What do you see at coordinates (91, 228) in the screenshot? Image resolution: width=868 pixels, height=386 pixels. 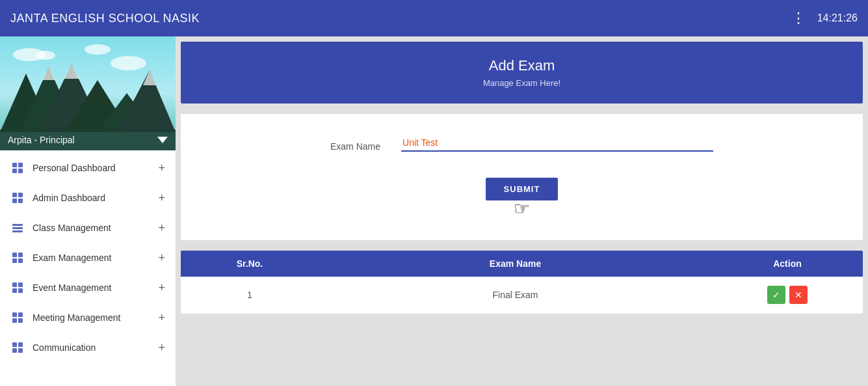 I see `nav-label: Class Management` at bounding box center [91, 228].